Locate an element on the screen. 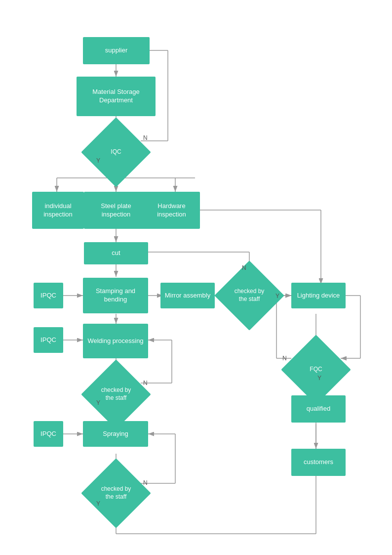  steel-plate-node: Steel plate inspection is located at coordinates (116, 211).